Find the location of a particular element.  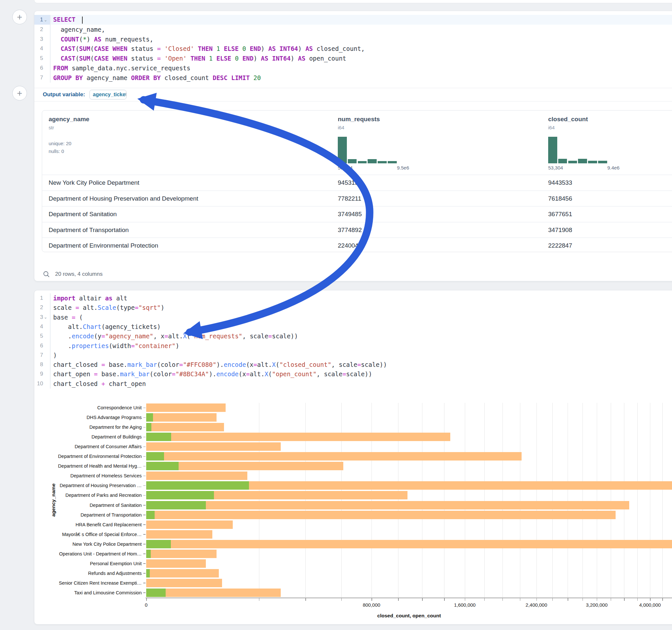

table-row: Department of Housing Preservation and D… is located at coordinates (357, 199).